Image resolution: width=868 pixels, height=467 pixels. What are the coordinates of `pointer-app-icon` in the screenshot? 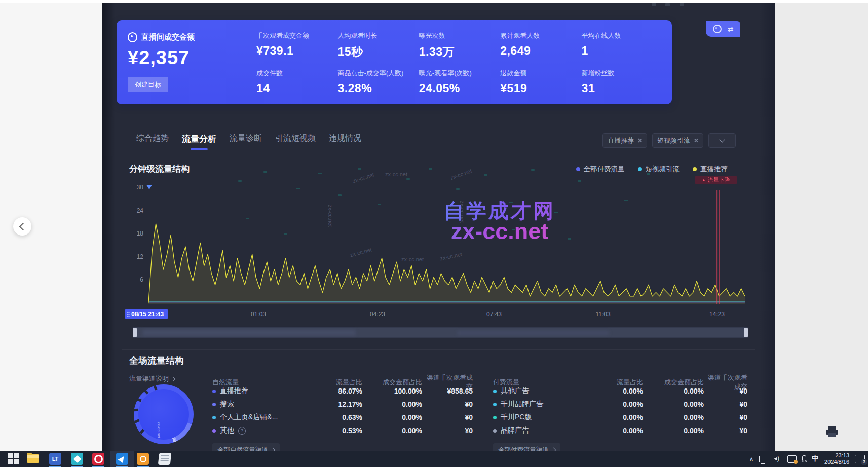 It's located at (122, 459).